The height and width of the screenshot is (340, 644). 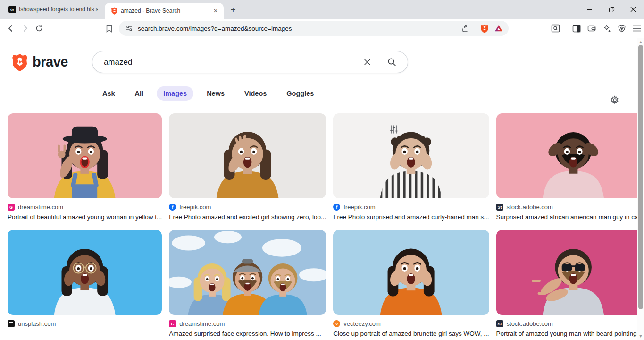 What do you see at coordinates (641, 336) in the screenshot?
I see `scroll-down-icon: ▼` at bounding box center [641, 336].